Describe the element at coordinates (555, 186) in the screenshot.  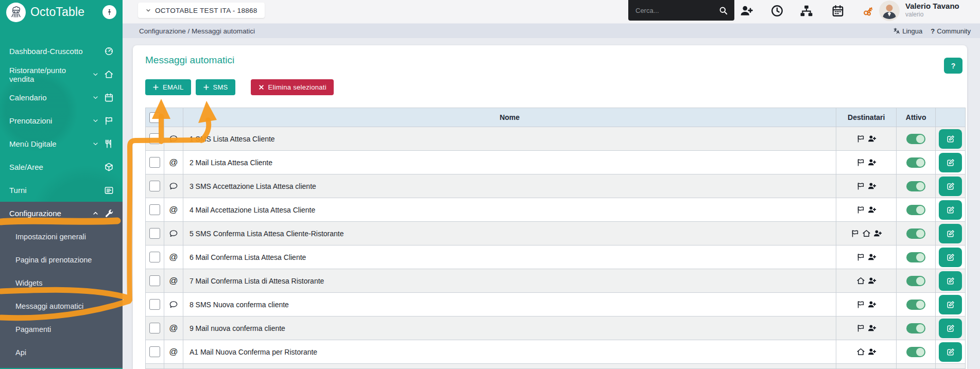
I see `table-row: 3 SMS Accettazione Lista Attesa cliente` at that location.